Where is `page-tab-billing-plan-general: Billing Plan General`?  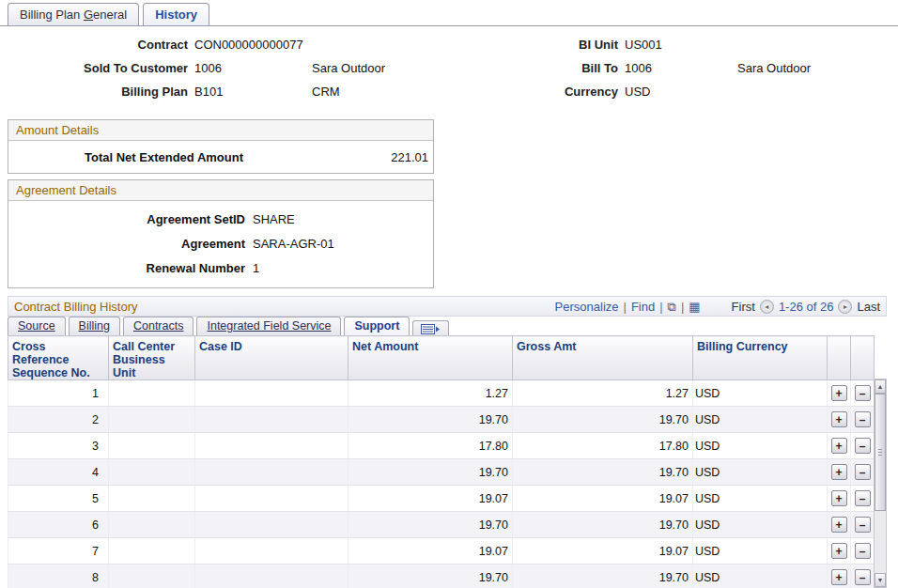 page-tab-billing-plan-general: Billing Plan General is located at coordinates (73, 14).